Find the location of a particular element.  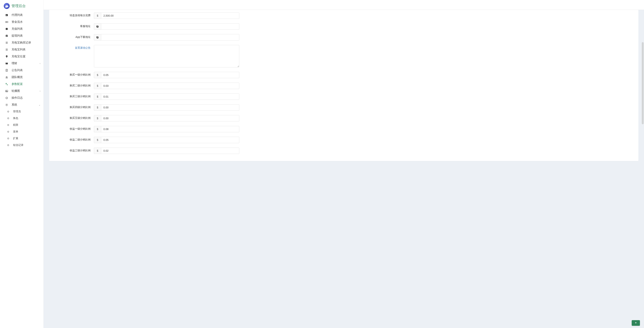

sidebar-subitem-label: 短信记录 is located at coordinates (18, 145).